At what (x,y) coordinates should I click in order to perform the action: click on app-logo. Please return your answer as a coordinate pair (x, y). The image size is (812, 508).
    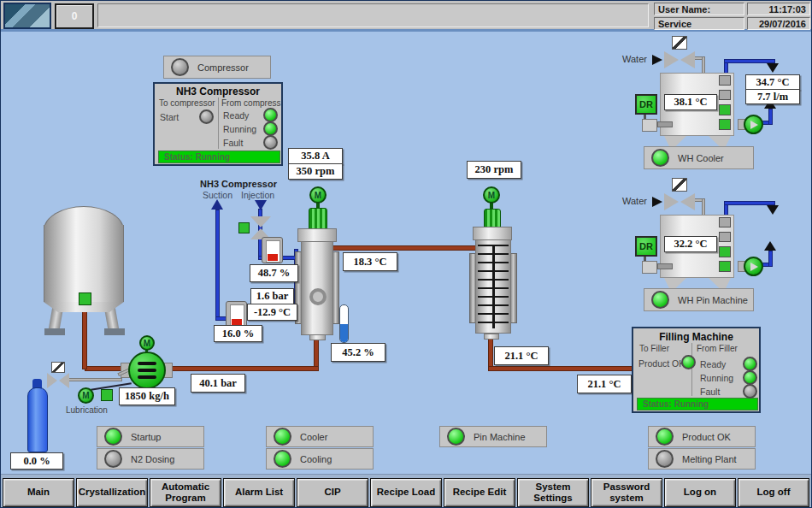
    Looking at the image, I should click on (27, 15).